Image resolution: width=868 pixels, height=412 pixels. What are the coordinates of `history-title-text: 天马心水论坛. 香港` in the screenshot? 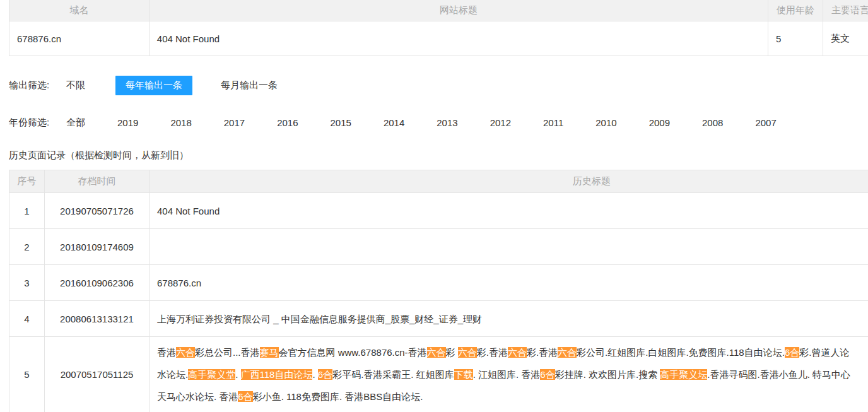 It's located at (197, 396).